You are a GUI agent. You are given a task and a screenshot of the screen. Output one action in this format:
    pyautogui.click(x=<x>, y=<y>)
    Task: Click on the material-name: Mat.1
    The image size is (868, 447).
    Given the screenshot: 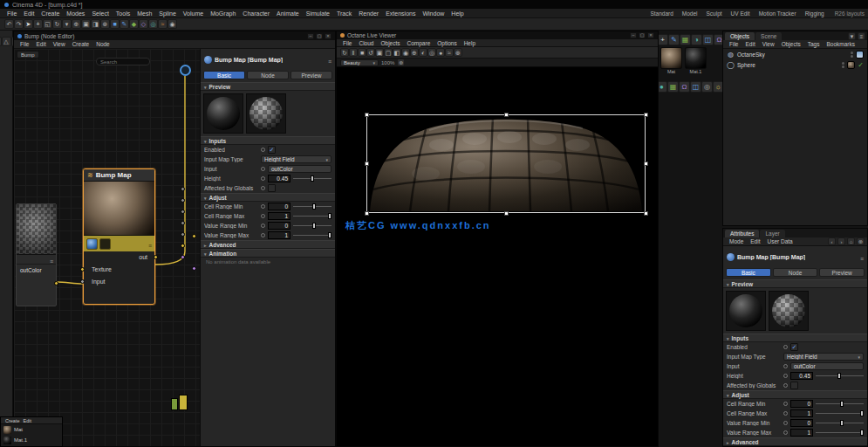 What is the action you would take?
    pyautogui.click(x=21, y=440)
    